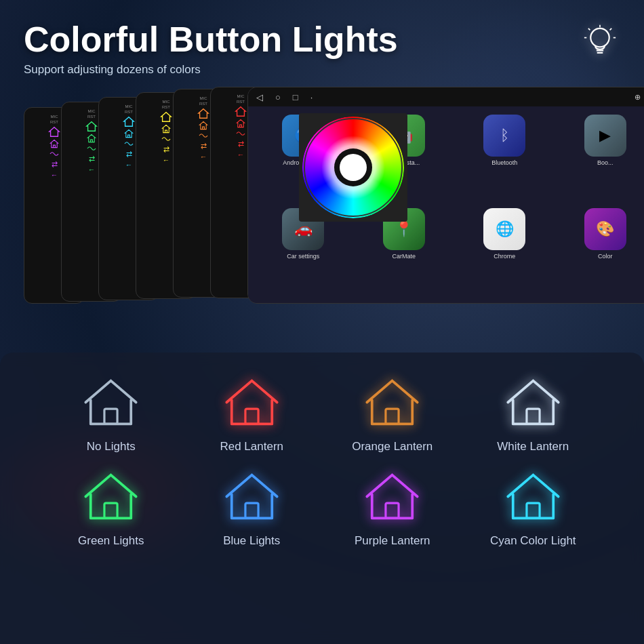 This screenshot has width=644, height=644. What do you see at coordinates (637, 98) in the screenshot?
I see `location-icon: ⊕` at bounding box center [637, 98].